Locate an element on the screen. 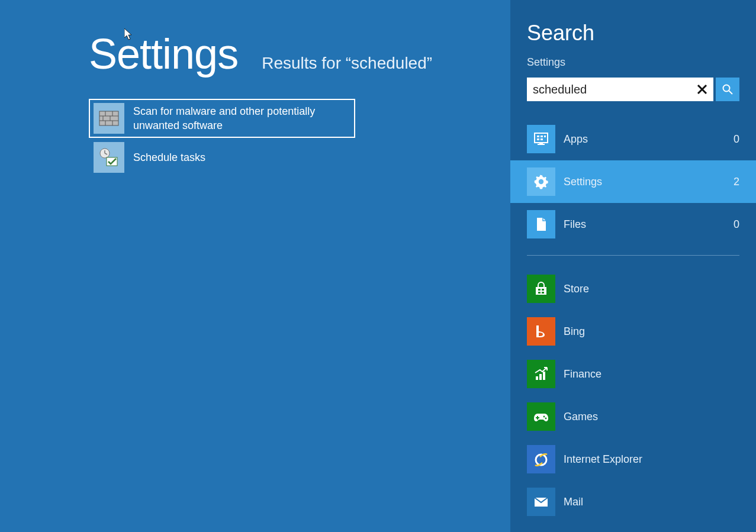  result-schedule-tasks: Schedule tasks is located at coordinates (222, 157).